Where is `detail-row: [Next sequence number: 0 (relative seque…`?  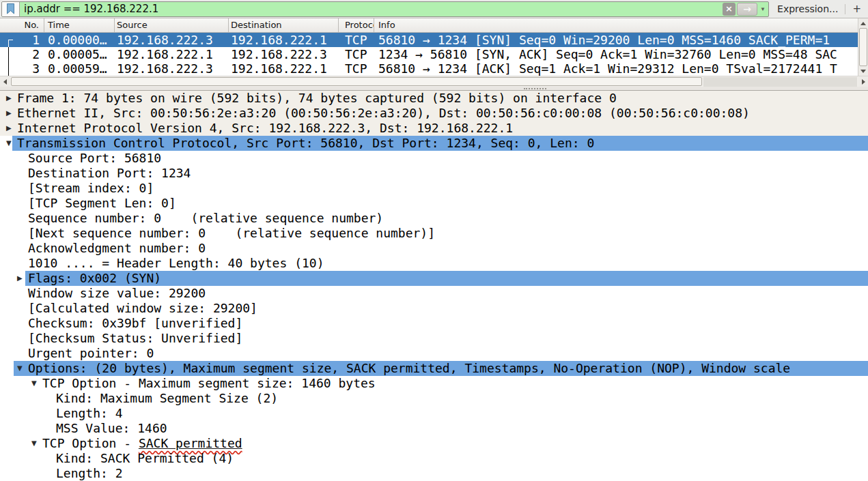 detail-row: [Next sequence number: 0 (relative seque… is located at coordinates (434, 233).